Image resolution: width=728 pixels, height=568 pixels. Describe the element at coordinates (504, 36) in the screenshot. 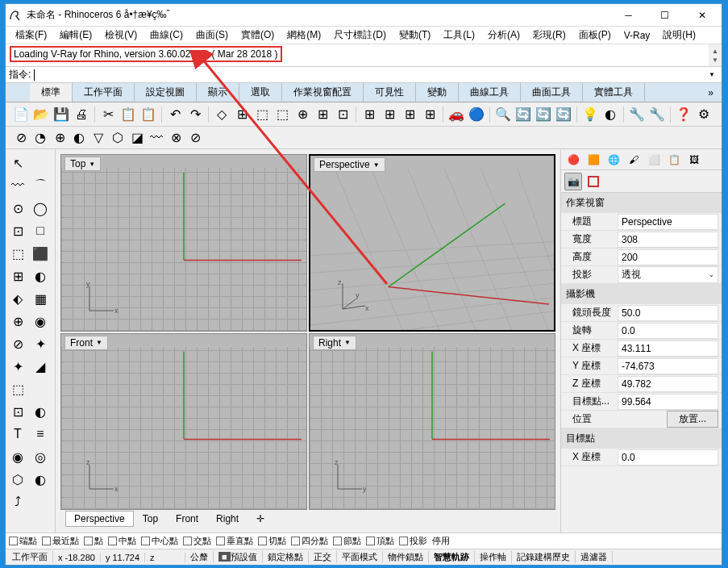

I see `menu-分析(A): 分析(A)` at that location.